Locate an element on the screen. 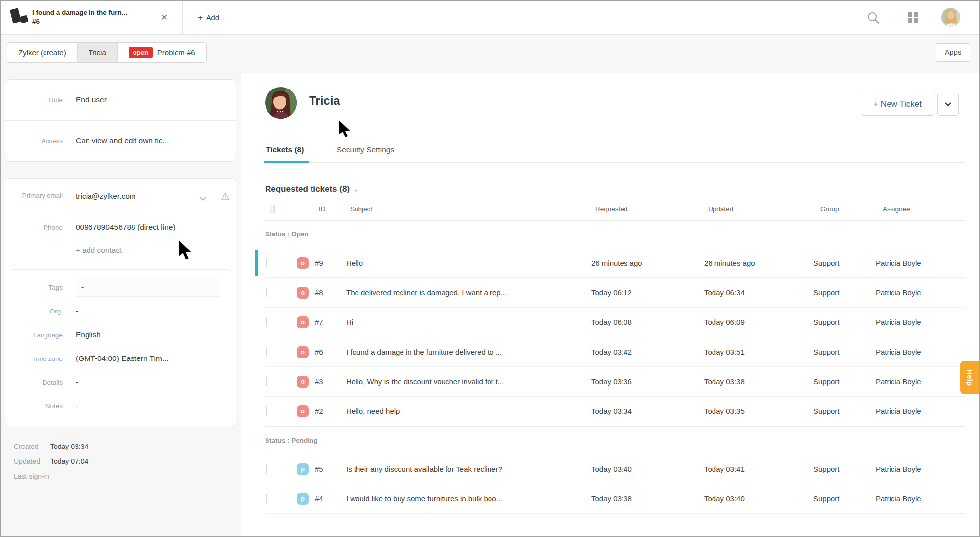 The image size is (980, 537). email-warning-icon is located at coordinates (225, 198).